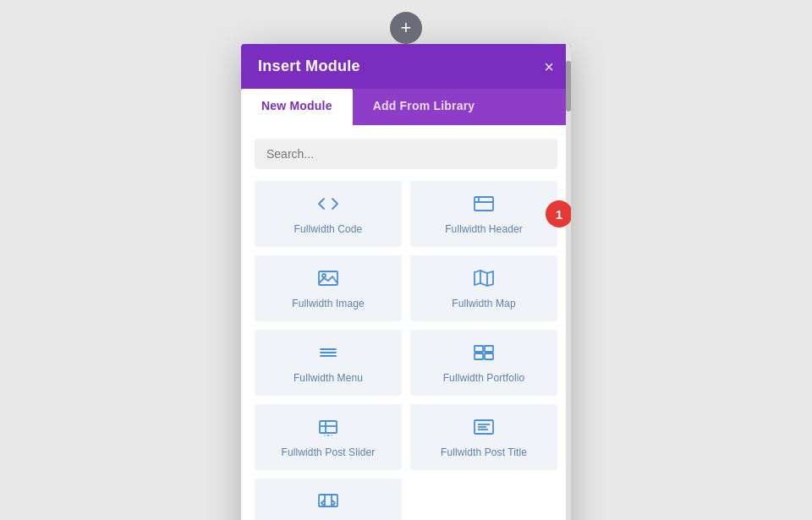 The height and width of the screenshot is (520, 812). I want to click on module-label-fullwidth-map: Fullwidth Map, so click(484, 304).